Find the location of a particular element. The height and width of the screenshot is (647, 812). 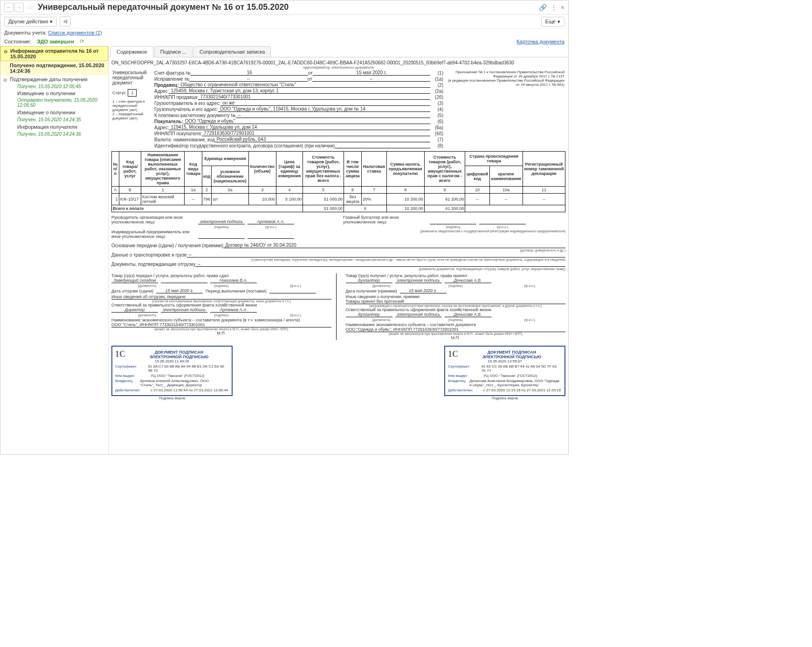

docs-meta: Документы учета: Список документов (2) is located at coordinates (284, 33).